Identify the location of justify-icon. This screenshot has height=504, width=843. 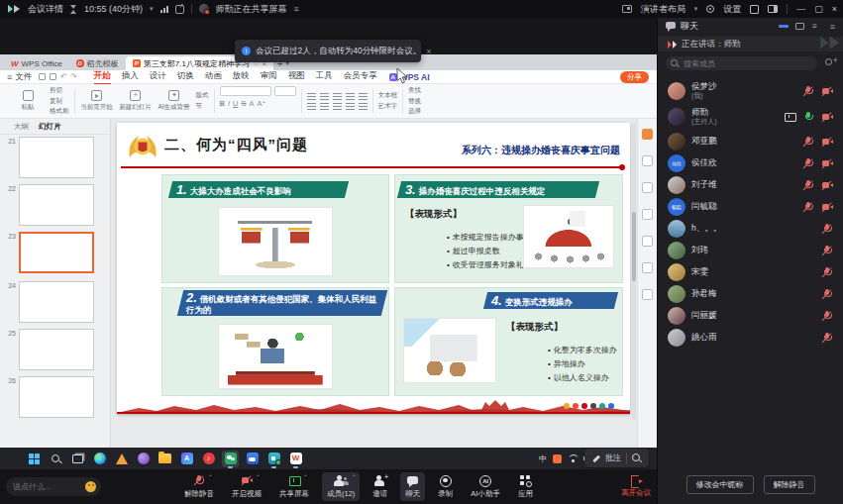
(351, 107).